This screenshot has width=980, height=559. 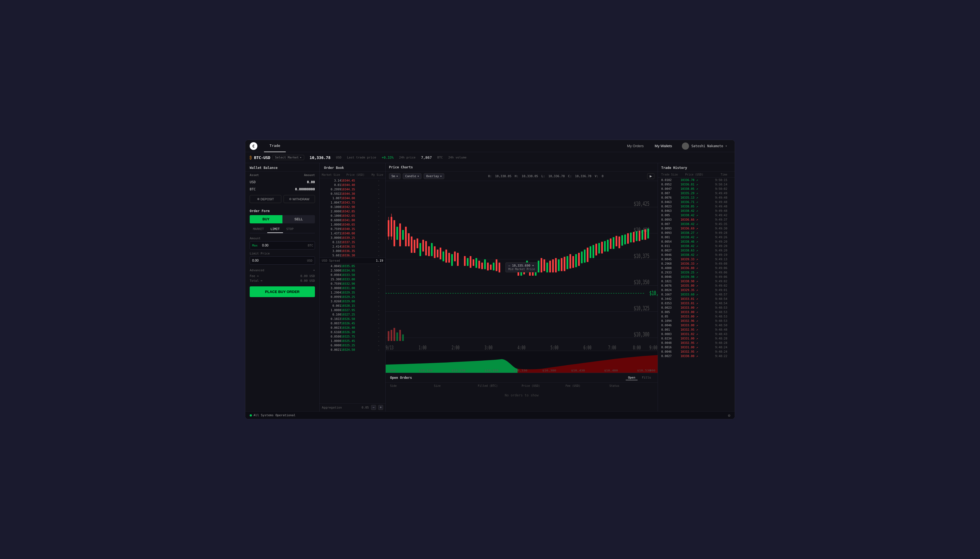 I want to click on ask-price: 10344.40, so click(x=352, y=185).